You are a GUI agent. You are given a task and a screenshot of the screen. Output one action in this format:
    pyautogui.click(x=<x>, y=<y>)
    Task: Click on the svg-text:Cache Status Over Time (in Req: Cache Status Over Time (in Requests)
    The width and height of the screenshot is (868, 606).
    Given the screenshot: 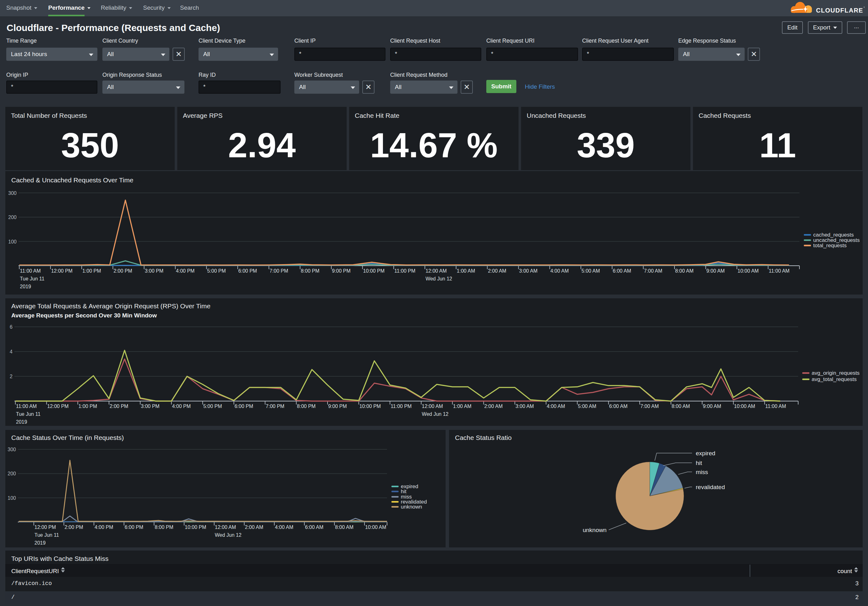 What is the action you would take?
    pyautogui.click(x=67, y=437)
    